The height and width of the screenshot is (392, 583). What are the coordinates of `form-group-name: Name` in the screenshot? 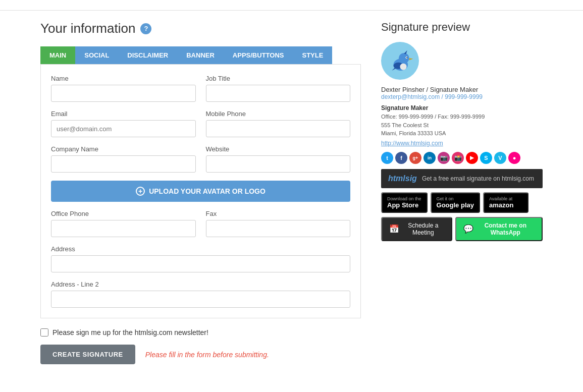 It's located at (123, 88).